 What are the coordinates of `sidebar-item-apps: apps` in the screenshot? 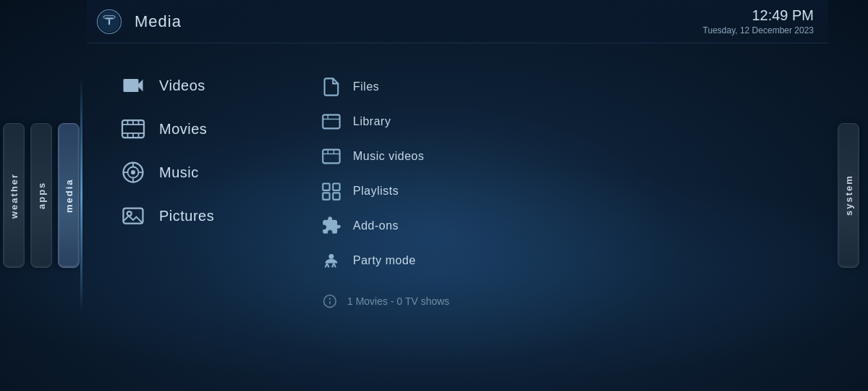 It's located at (41, 196).